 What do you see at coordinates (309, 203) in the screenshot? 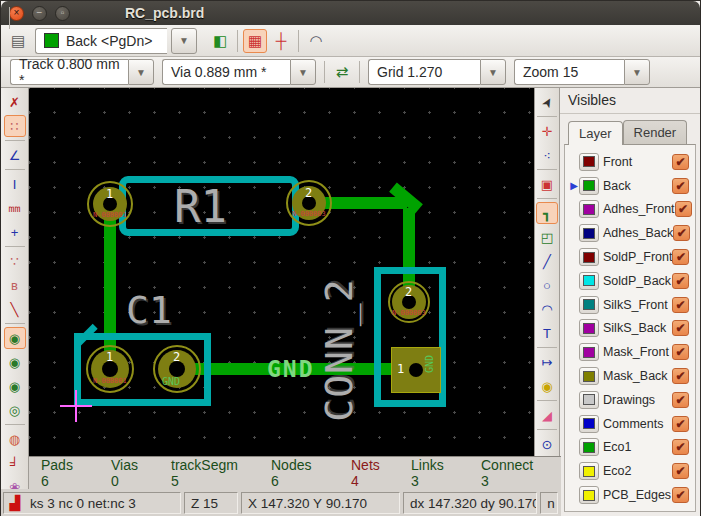
I see `pad-r1-2: 2 N-000003` at bounding box center [309, 203].